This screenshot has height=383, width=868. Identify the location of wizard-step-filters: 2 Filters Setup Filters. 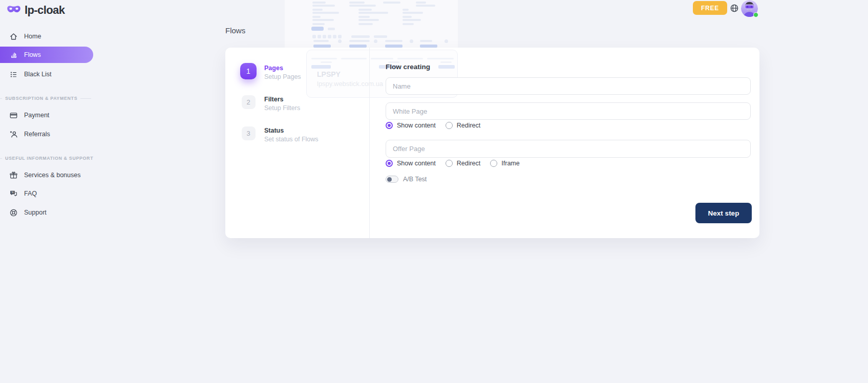
(270, 103).